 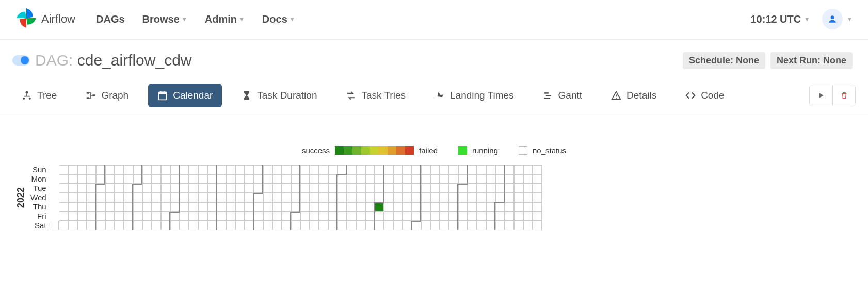 What do you see at coordinates (39, 95) in the screenshot?
I see `tab-tree: Tree` at bounding box center [39, 95].